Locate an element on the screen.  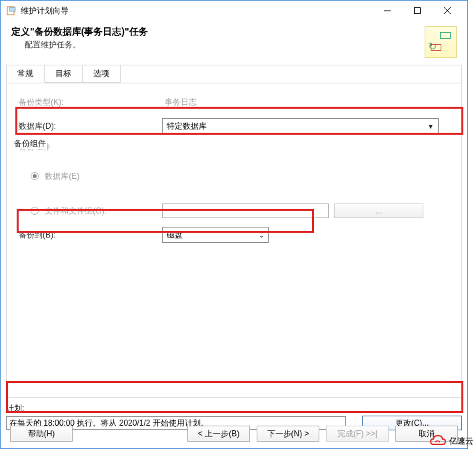
bottom-bar: 帮助(H) < 上一步(B) 下一步(N) > 完成(F) >>| 取消 is located at coordinates (234, 434).